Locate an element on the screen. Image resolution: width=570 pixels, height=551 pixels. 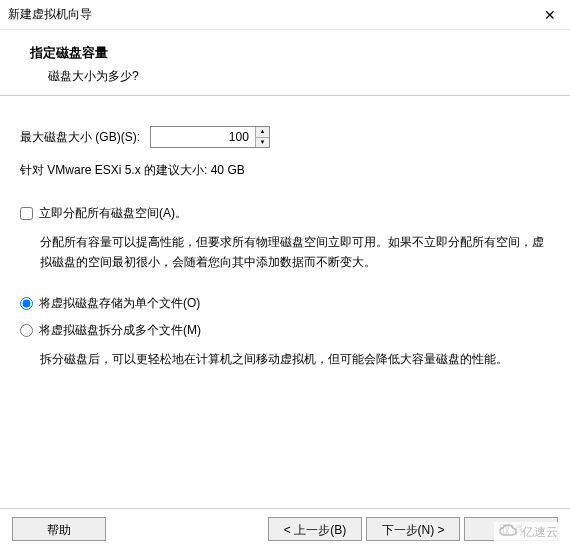
recommended-size-label: 针对 VMware ESXi 5.x 的建议大小: 40 GB is located at coordinates (285, 170).